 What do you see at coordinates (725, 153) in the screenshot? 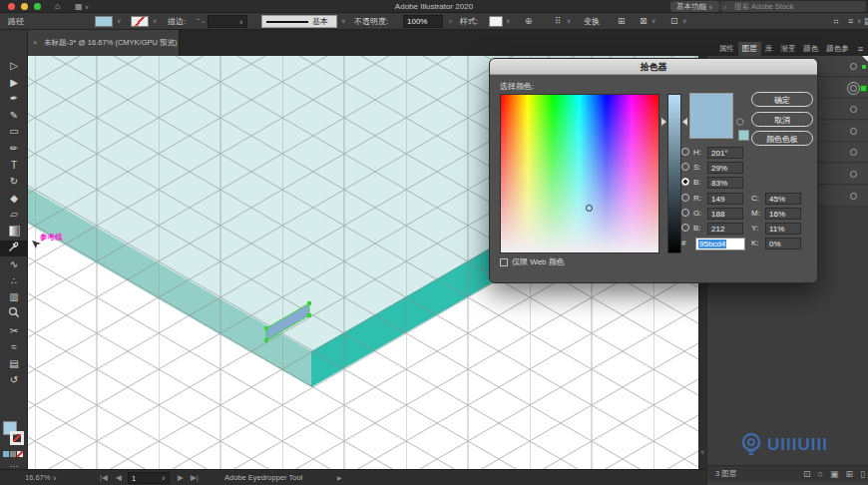
I see `component-field: 201°` at bounding box center [725, 153].